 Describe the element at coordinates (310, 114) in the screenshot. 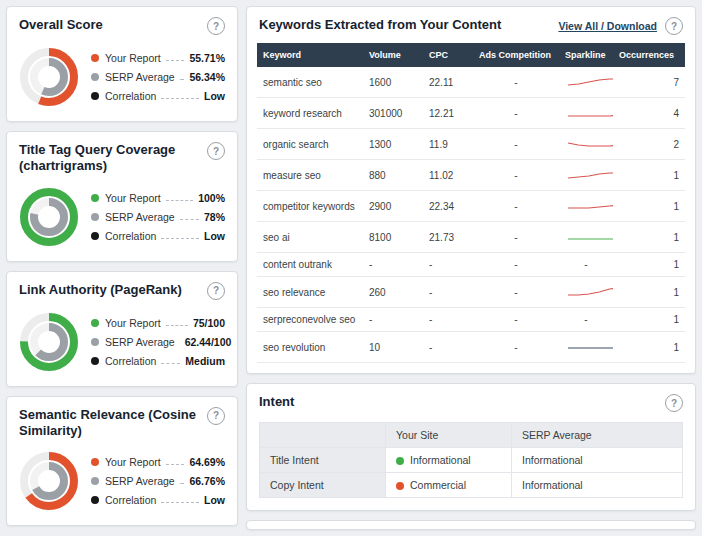

I see `keyword-cell: keyword research` at that location.